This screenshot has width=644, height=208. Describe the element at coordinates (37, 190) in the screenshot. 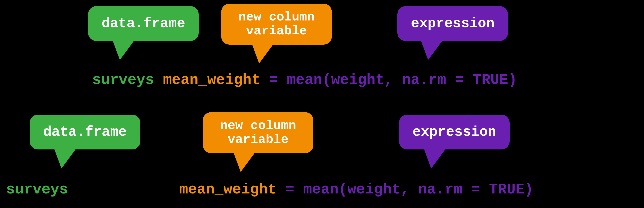

I see `code-row-2-surveys: surveys` at that location.